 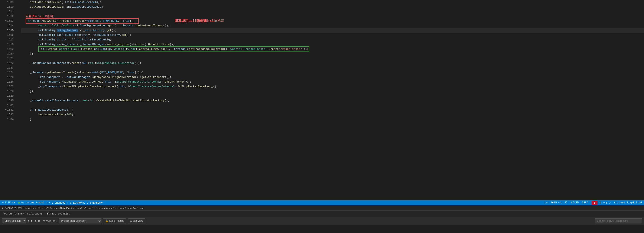 What do you see at coordinates (7, 96) in the screenshot?
I see `line-1629: 1629` at bounding box center [7, 96].